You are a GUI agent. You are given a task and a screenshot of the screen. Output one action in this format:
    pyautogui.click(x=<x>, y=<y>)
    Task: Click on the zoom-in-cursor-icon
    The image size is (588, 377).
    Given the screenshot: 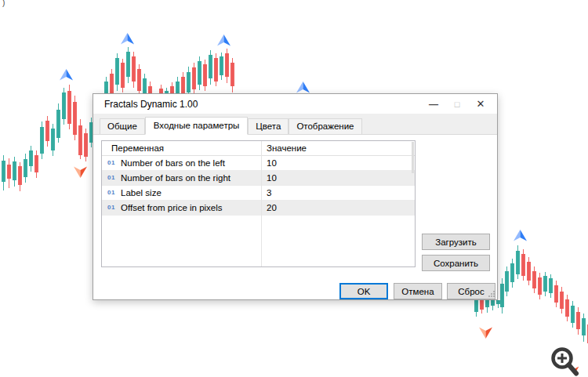 What is the action you would take?
    pyautogui.click(x=566, y=361)
    